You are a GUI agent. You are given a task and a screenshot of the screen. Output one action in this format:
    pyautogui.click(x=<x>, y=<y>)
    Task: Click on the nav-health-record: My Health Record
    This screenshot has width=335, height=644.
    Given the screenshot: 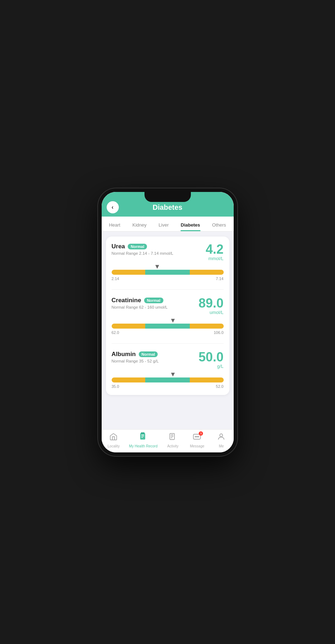 What is the action you would take?
    pyautogui.click(x=143, y=440)
    